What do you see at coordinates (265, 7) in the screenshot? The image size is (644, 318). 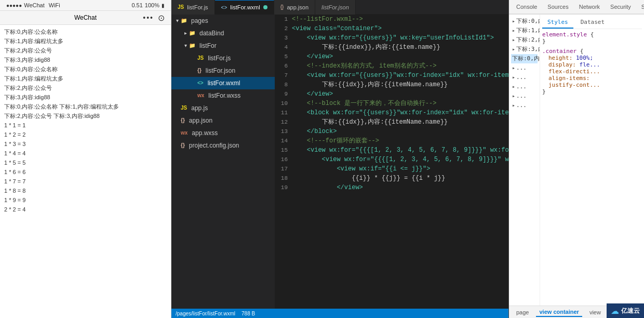 I see `modified-dot` at bounding box center [265, 7].